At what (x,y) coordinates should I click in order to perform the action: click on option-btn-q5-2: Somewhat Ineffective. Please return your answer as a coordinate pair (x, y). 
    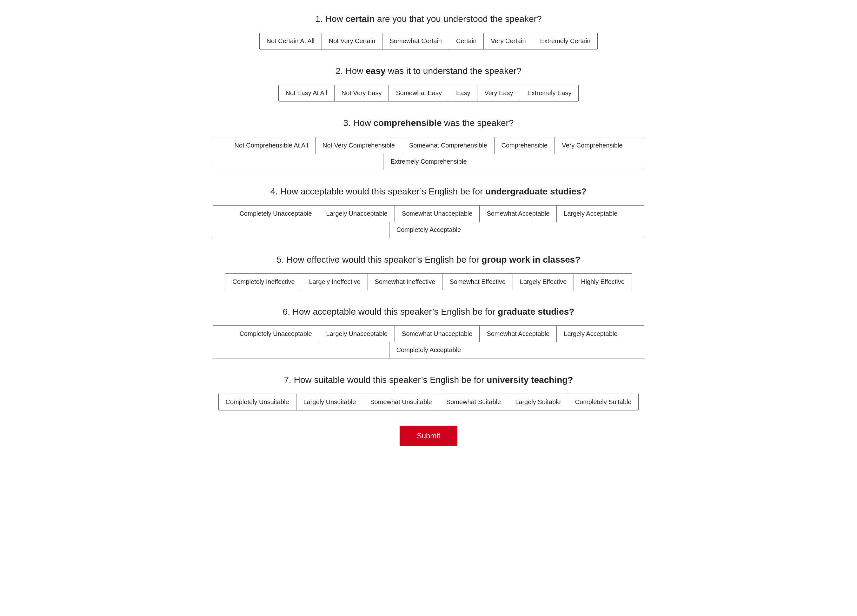
    Looking at the image, I should click on (405, 282).